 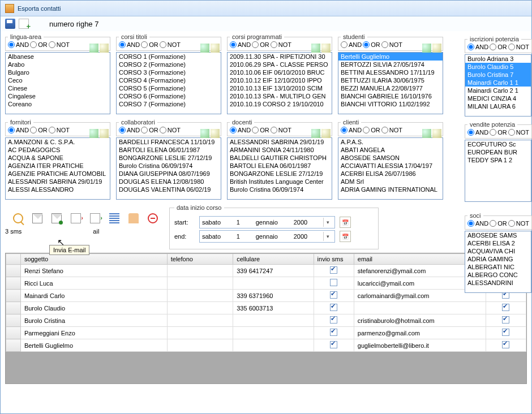 I want to click on list-item: Mainardi Carlo 1 1, so click(x=498, y=83).